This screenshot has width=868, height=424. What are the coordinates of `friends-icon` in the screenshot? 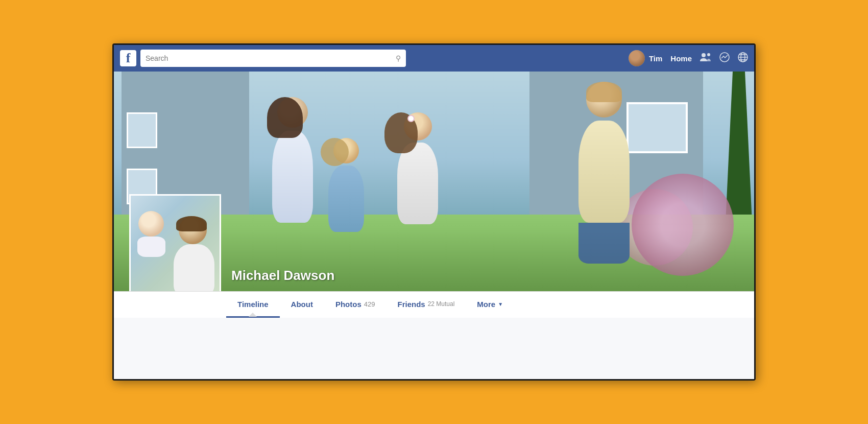 It's located at (706, 58).